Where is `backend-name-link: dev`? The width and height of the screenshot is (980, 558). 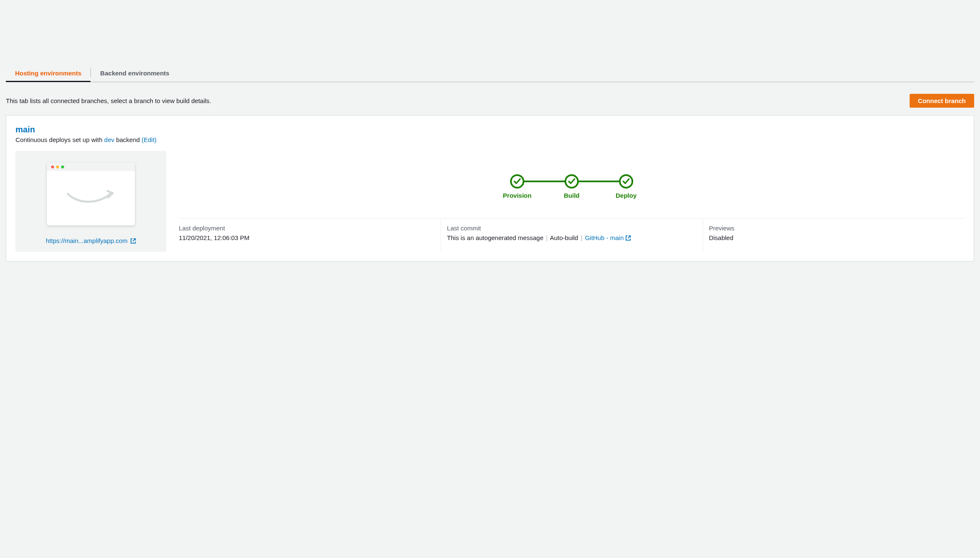 backend-name-link: dev is located at coordinates (109, 140).